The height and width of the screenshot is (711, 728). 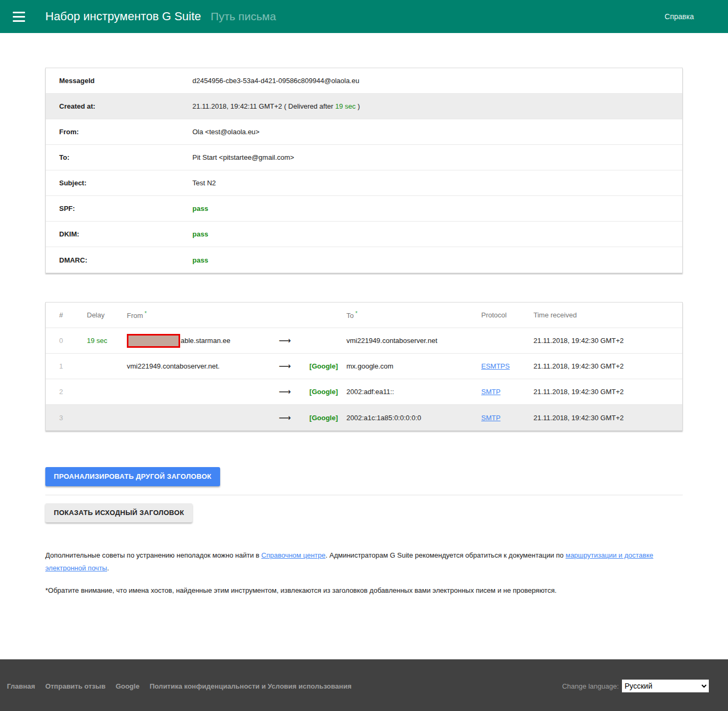 What do you see at coordinates (73, 392) in the screenshot?
I see `hop-num: 2` at bounding box center [73, 392].